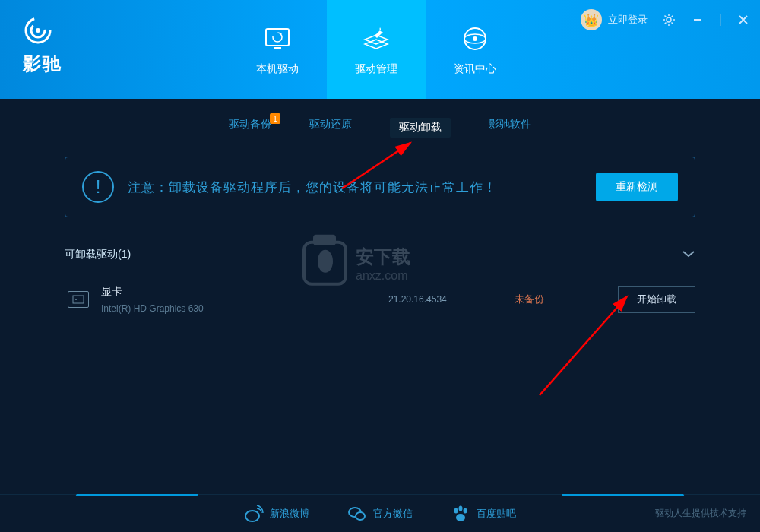 This screenshot has width=760, height=532. What do you see at coordinates (331, 124) in the screenshot?
I see `sub-tab-label: 驱动还原` at bounding box center [331, 124].